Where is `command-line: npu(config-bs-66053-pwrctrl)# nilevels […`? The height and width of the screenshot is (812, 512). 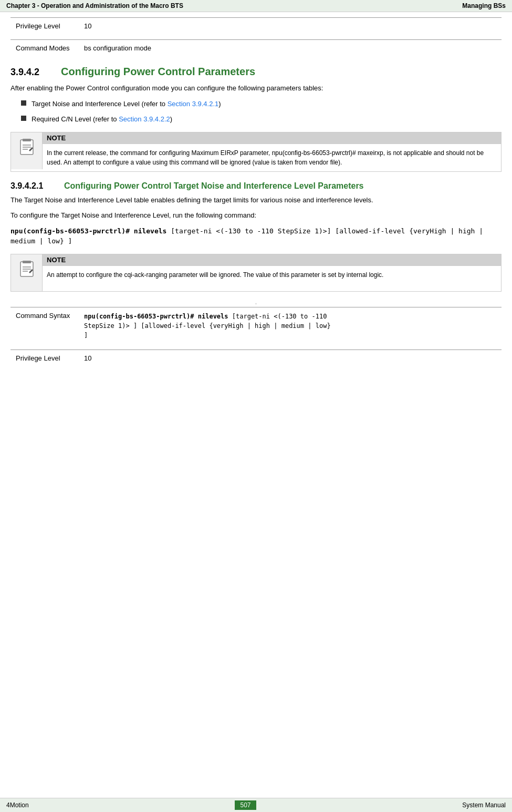 command-line: npu(config-bs-66053-pwrctrl)# nilevels [… is located at coordinates (256, 237).